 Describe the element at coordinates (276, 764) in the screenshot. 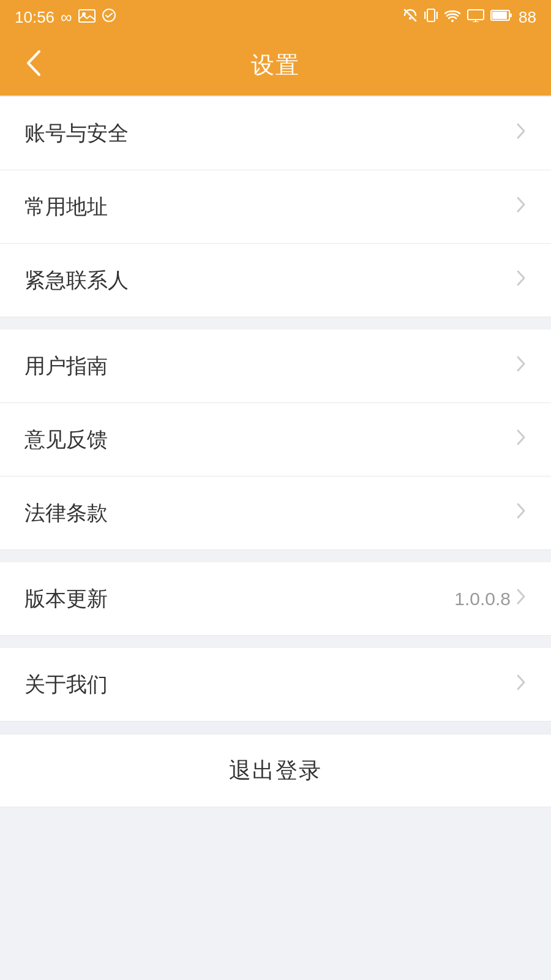

I see `logout-section: 退出登录` at that location.